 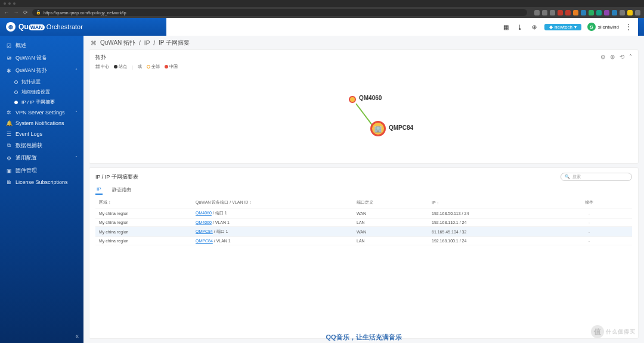 What do you see at coordinates (596, 177) in the screenshot?
I see `search-input: 🔍 搜索` at bounding box center [596, 177].